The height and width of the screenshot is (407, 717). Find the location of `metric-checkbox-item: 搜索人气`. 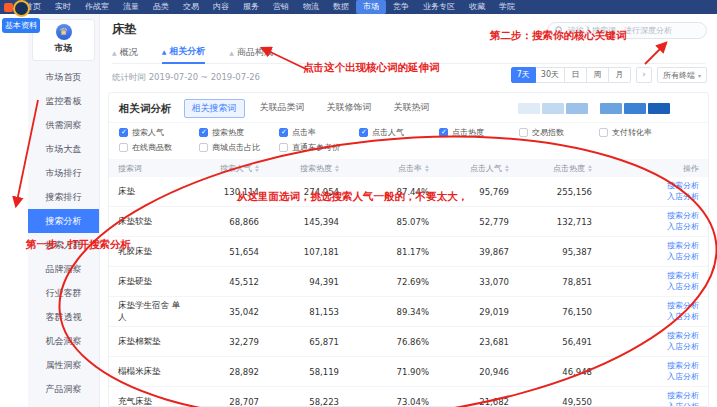

metric-checkbox-item: 搜索人气 is located at coordinates (159, 132).